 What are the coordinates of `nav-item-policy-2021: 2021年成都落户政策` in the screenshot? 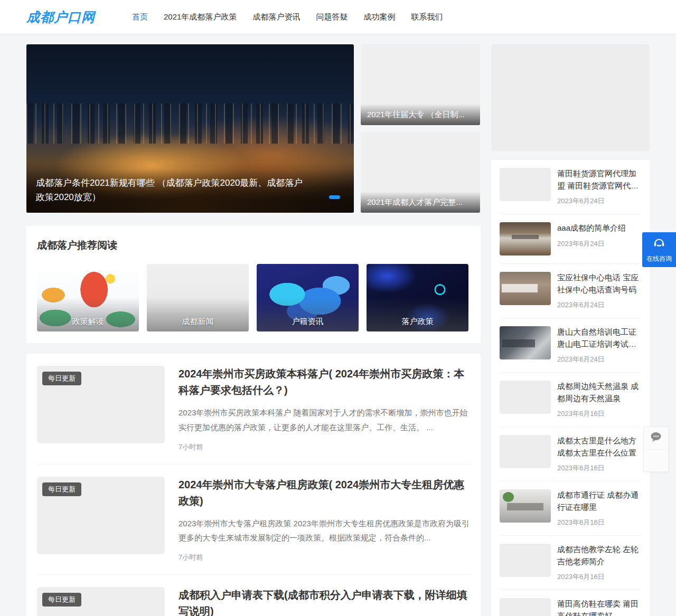 It's located at (200, 17).